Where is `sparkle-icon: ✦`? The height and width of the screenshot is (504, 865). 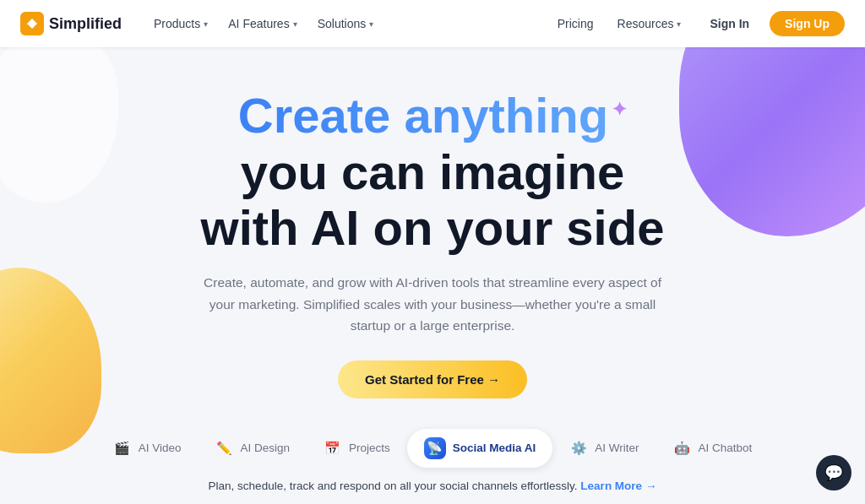
sparkle-icon: ✦ is located at coordinates (619, 110).